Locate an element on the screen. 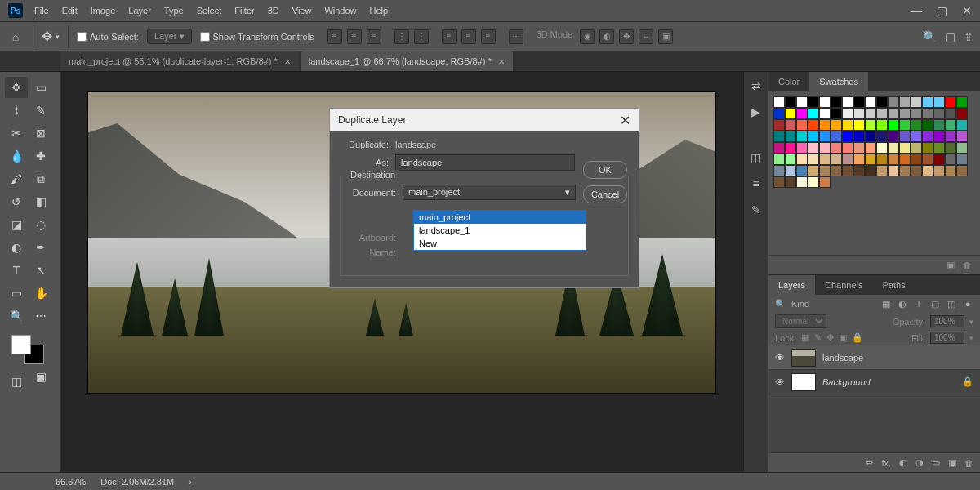  tab-swatches: Swatches is located at coordinates (839, 82).